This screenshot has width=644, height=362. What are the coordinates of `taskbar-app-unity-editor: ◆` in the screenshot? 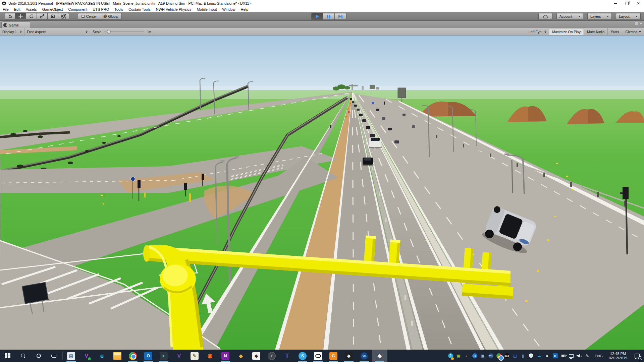 It's located at (349, 356).